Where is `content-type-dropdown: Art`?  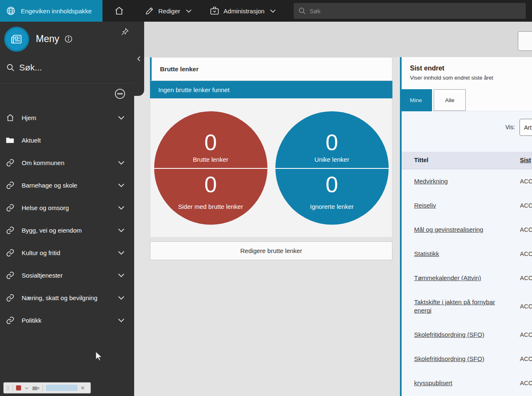
content-type-dropdown: Art is located at coordinates (526, 128).